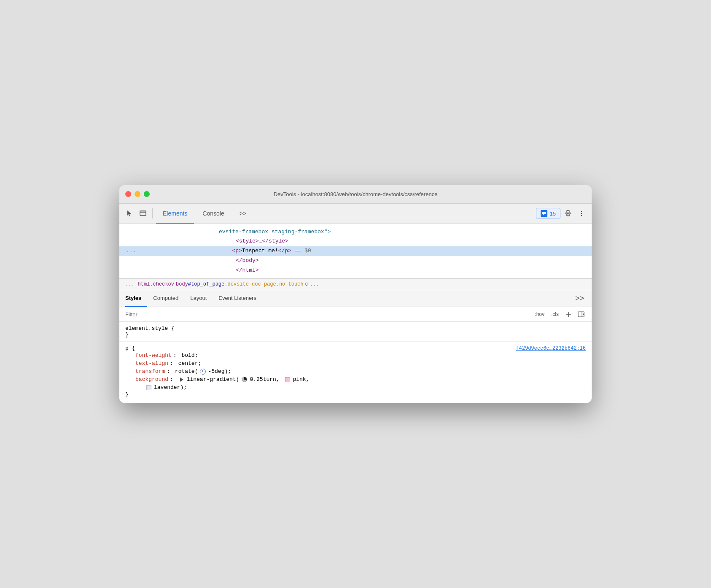 Image resolution: width=711 pixels, height=588 pixels. Describe the element at coordinates (149, 388) in the screenshot. I see `lavender-color-swatch` at that location.